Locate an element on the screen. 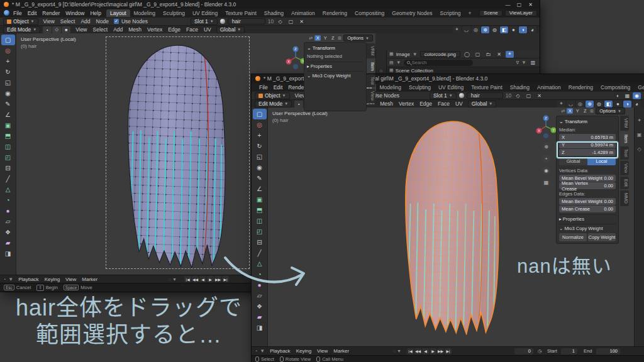  menu-item: Select is located at coordinates (101, 30).